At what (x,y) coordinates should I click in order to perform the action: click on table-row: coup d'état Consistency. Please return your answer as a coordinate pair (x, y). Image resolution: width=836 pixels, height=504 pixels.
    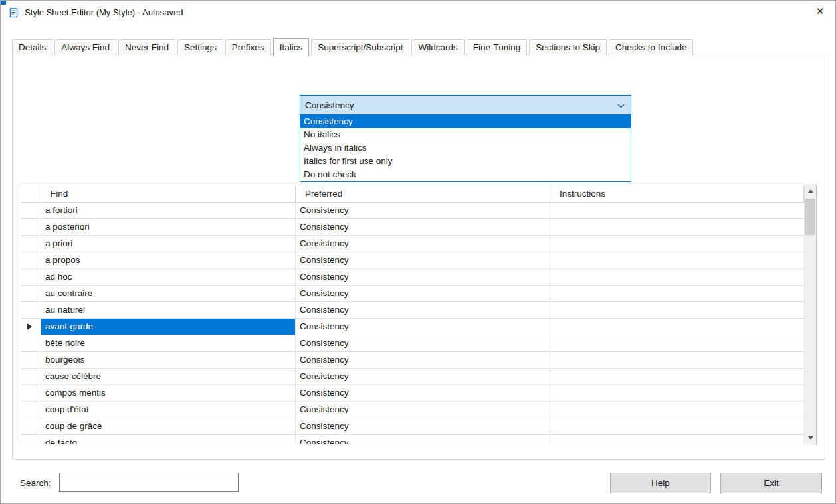
    Looking at the image, I should click on (413, 410).